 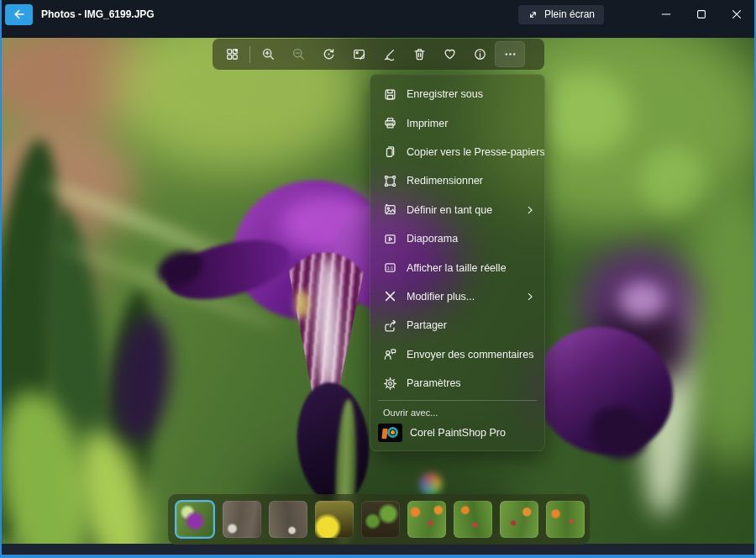 What do you see at coordinates (449, 54) in the screenshot?
I see `favorite-button` at bounding box center [449, 54].